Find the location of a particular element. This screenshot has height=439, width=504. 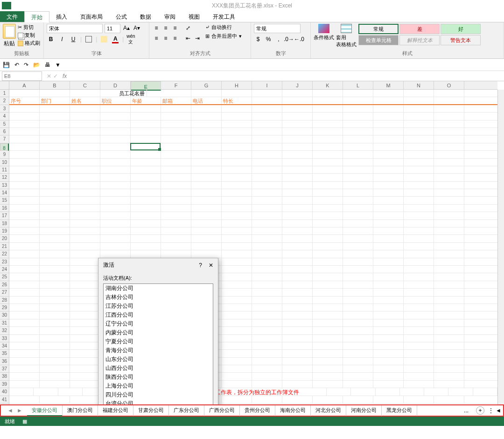

fx-icon: fx is located at coordinates (64, 76).